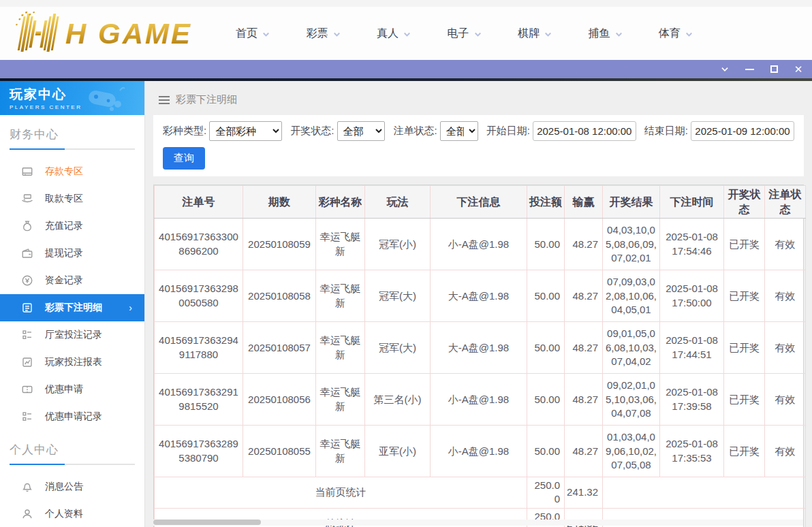  What do you see at coordinates (704, 493) in the screenshot?
I see `summary-empty` at bounding box center [704, 493].